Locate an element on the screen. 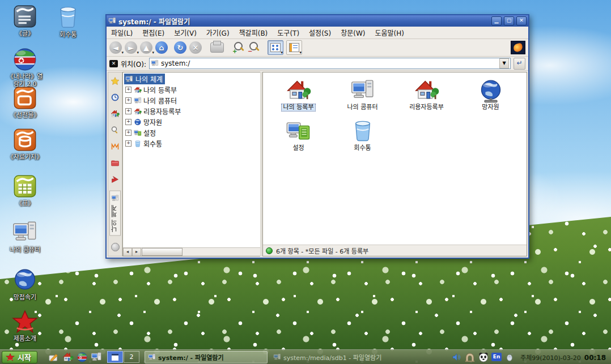 The image size is (611, 364). taskbar-clock: 주체99(2010)-03-20 00:18 is located at coordinates (563, 357).